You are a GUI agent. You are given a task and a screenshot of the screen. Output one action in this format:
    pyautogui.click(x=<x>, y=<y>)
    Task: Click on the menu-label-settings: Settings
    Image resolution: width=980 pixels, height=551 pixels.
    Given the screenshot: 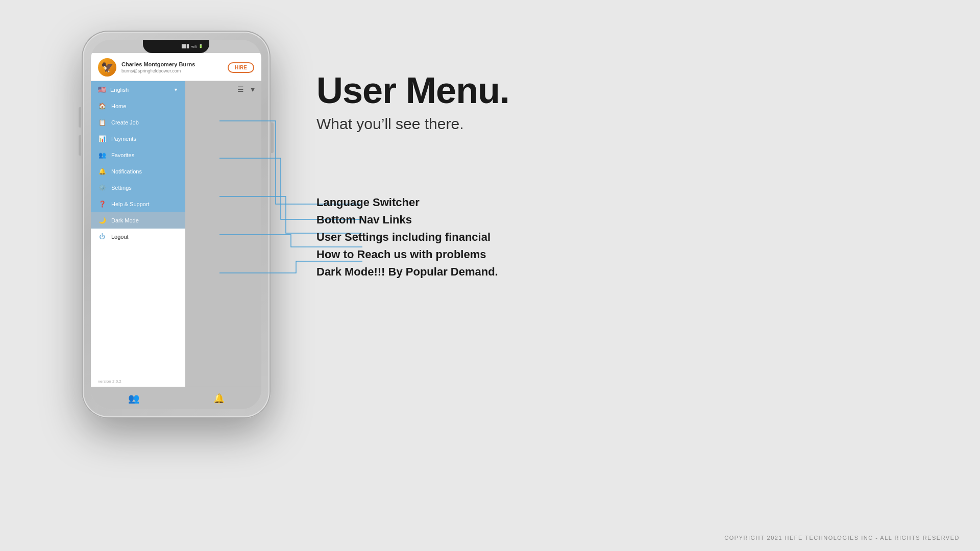 What is the action you would take?
    pyautogui.click(x=121, y=188)
    